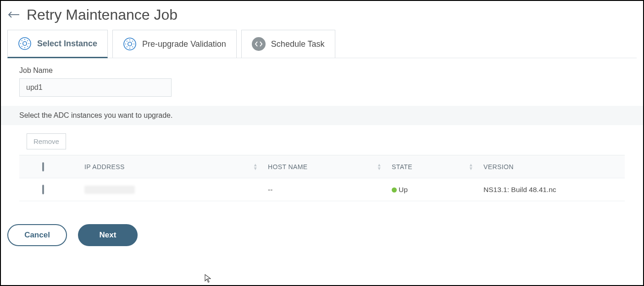 This screenshot has width=644, height=286. What do you see at coordinates (108, 235) in the screenshot?
I see `next-button: Next` at bounding box center [108, 235].